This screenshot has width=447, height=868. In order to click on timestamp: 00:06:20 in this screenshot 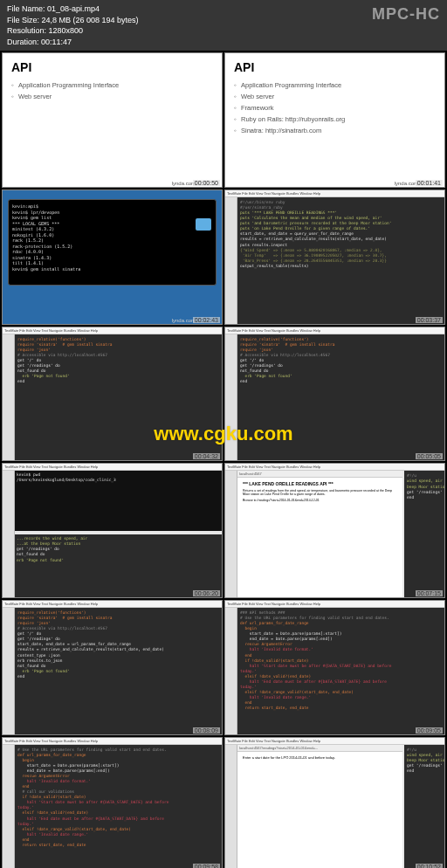, I will do `click(206, 594)`.